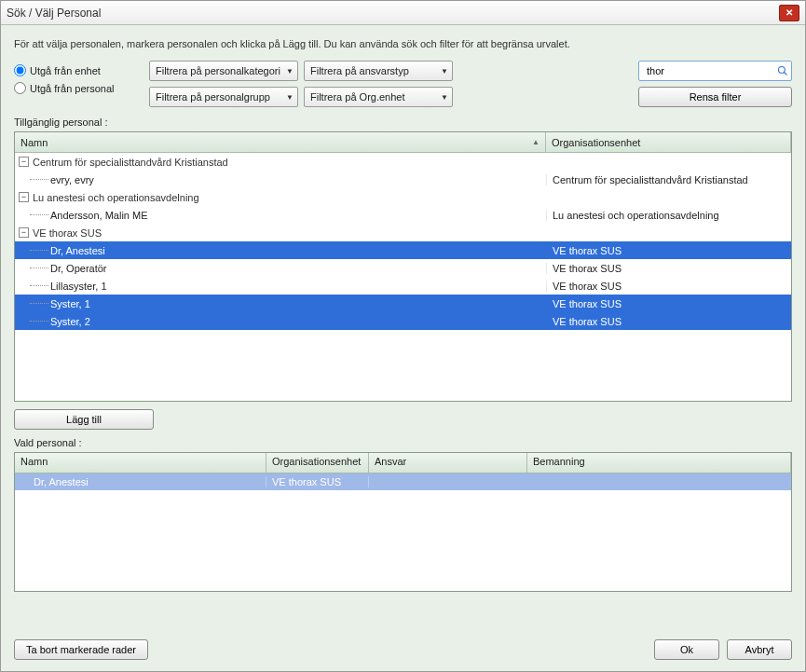 The width and height of the screenshot is (806, 672). What do you see at coordinates (71, 322) in the screenshot?
I see `tree-leaf-label: Syster, 2` at bounding box center [71, 322].